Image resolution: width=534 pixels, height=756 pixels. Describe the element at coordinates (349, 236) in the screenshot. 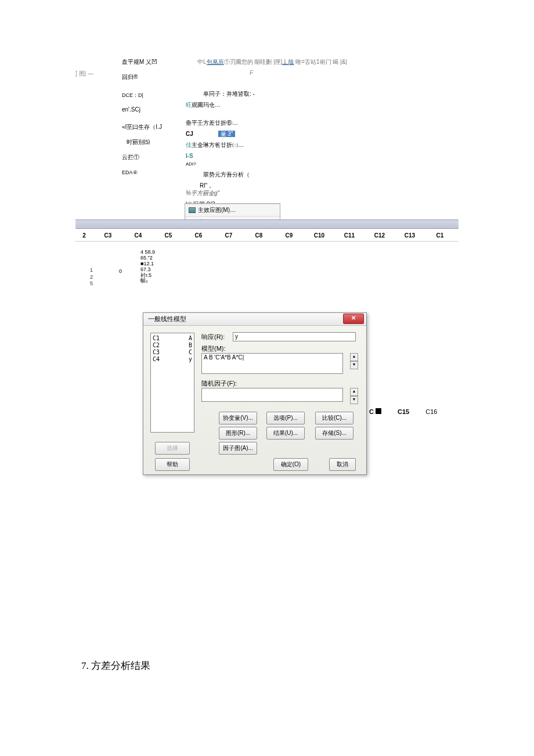

I see `col-h-9: C11` at that location.